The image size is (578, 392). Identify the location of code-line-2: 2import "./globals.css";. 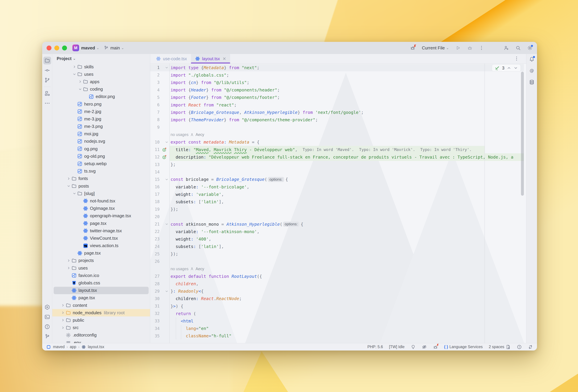
(338, 75).